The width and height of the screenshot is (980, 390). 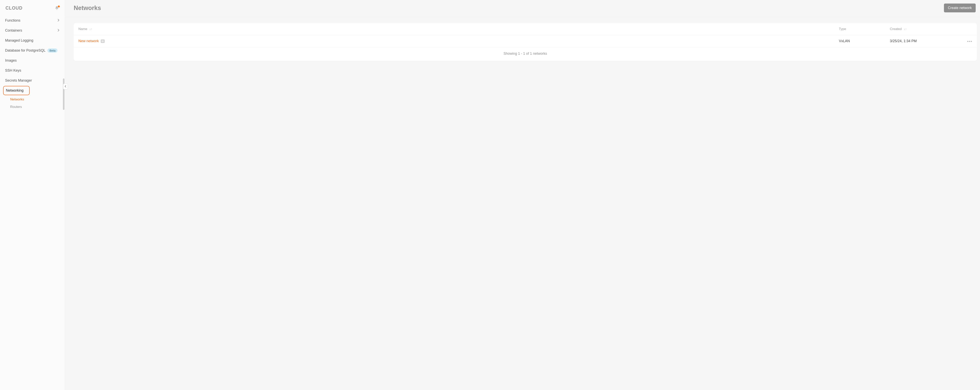 What do you see at coordinates (83, 29) in the screenshot?
I see `column-header-label: Name` at bounding box center [83, 29].